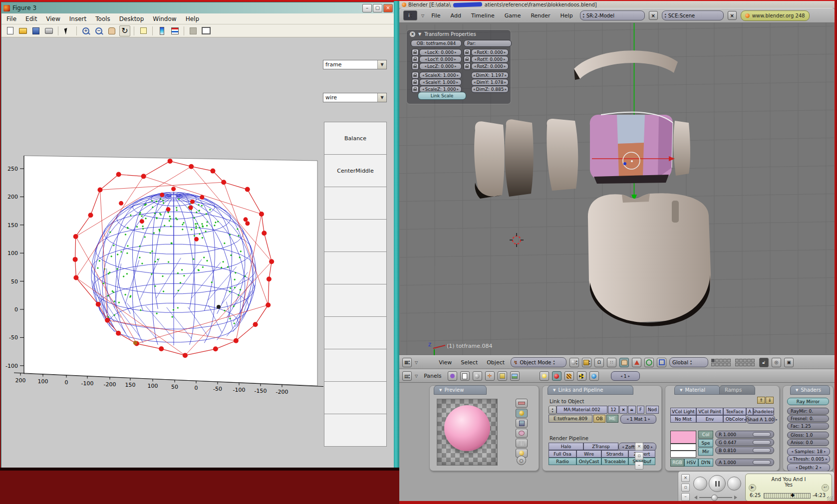 The width and height of the screenshot is (837, 504). I want to click on raymir-slider: RayMir: 0., so click(808, 411).